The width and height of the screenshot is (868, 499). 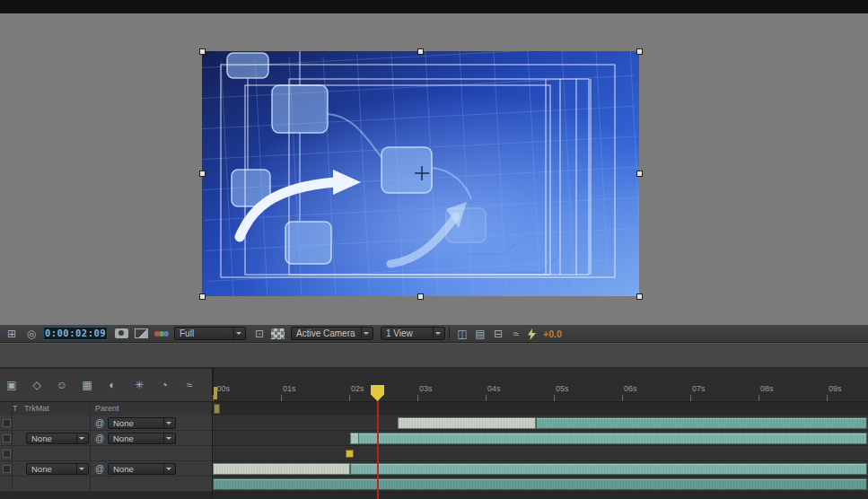 What do you see at coordinates (698, 389) in the screenshot?
I see `ruler-label: 07s` at bounding box center [698, 389].